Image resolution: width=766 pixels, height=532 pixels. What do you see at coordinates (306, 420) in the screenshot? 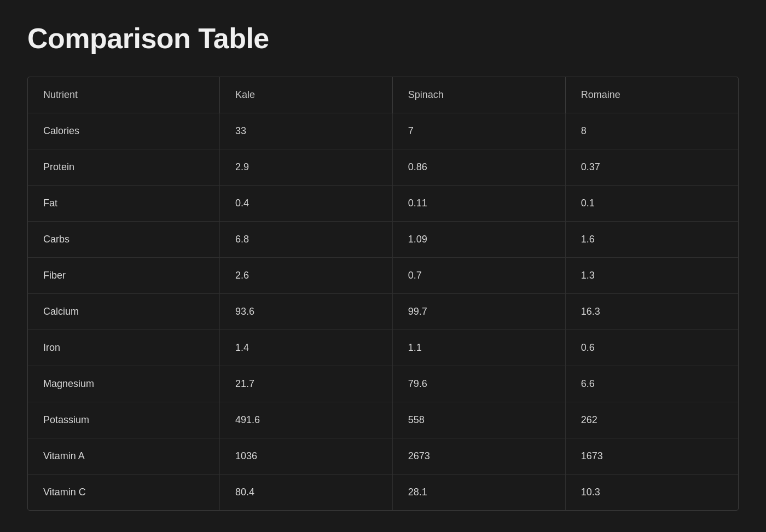
I see `cell-value: 491.6` at bounding box center [306, 420].